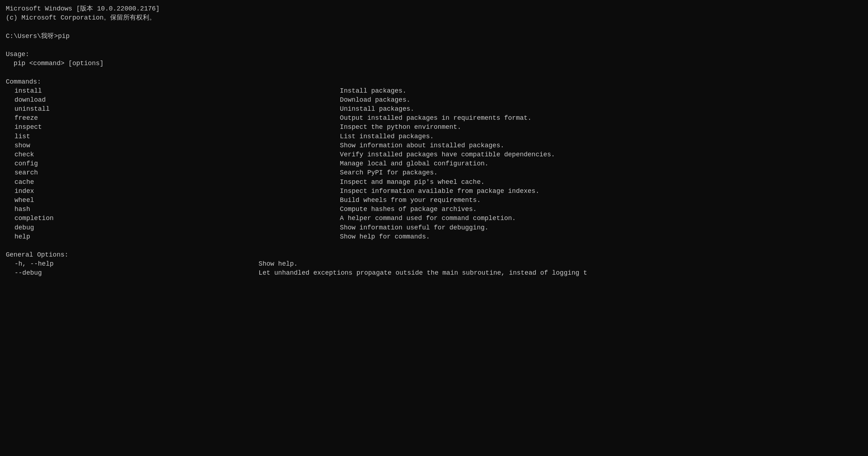  I want to click on command-row: helpShow help for commands., so click(434, 237).